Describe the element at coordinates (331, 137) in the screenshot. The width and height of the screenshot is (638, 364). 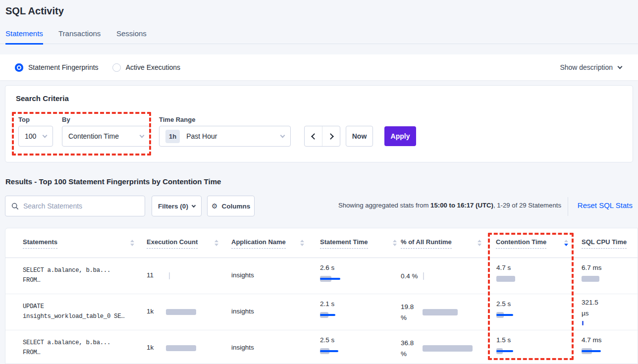
I see `chevron-right-icon` at that location.